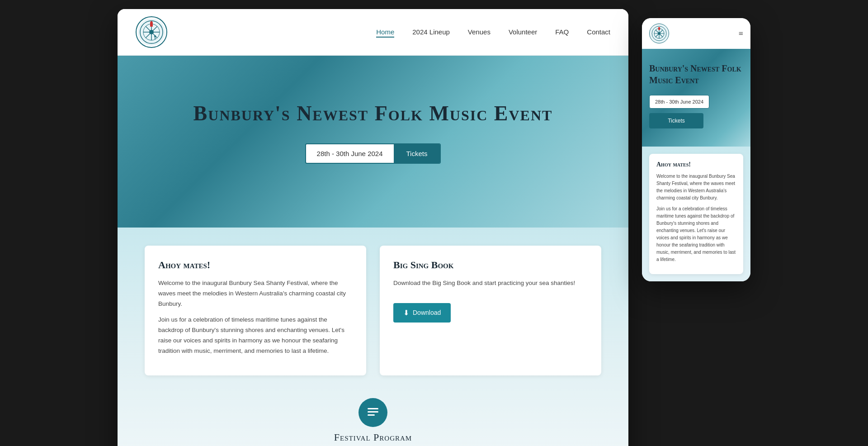 The height and width of the screenshot is (446, 868). What do you see at coordinates (151, 32) in the screenshot?
I see `logo-area` at bounding box center [151, 32].